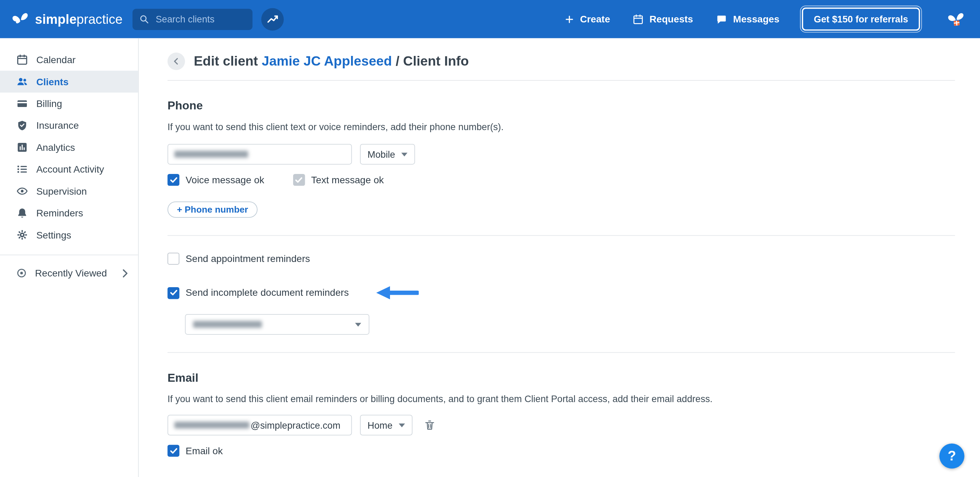  Describe the element at coordinates (192, 19) in the screenshot. I see `search-clients-box` at that location.